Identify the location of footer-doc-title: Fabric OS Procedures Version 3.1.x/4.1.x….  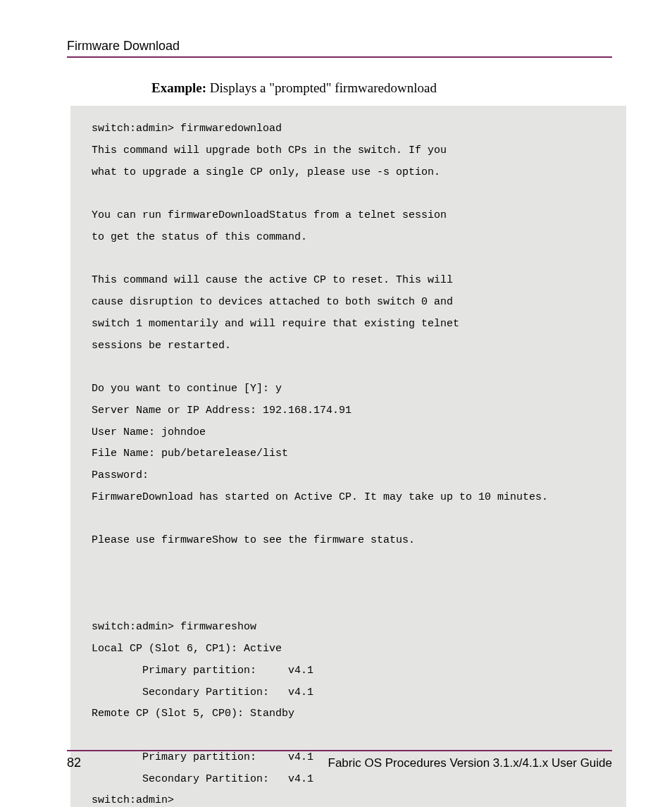
(471, 763).